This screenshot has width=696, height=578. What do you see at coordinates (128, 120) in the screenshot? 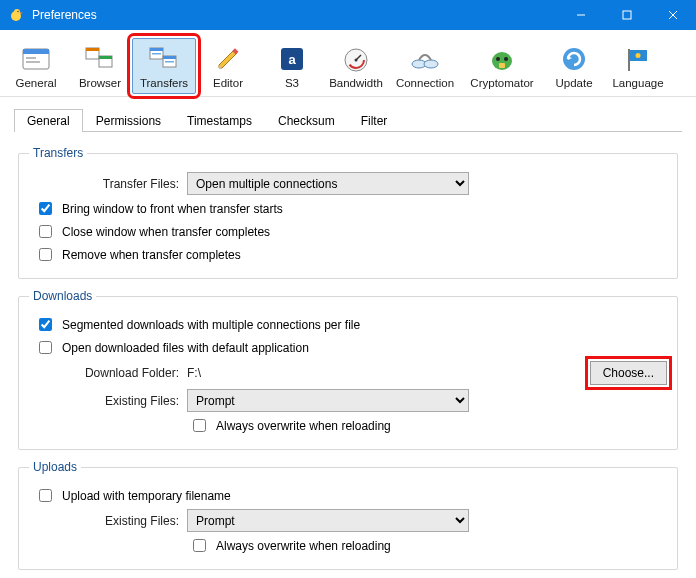
I see `tab-permissions: Permissions` at bounding box center [128, 120].